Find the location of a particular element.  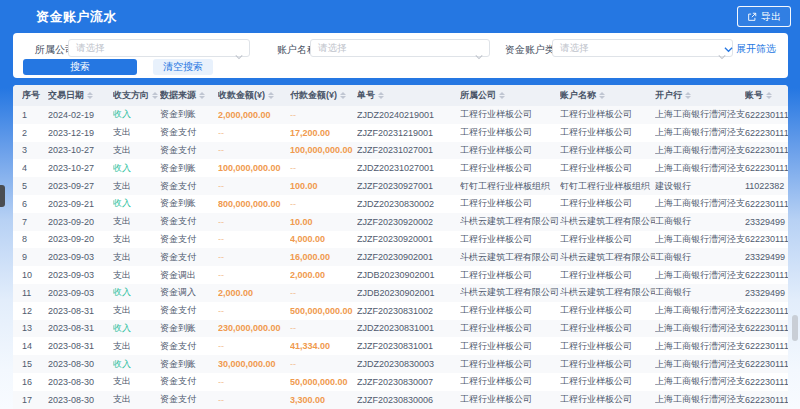

company-filter-select: 请选择 is located at coordinates (159, 48).